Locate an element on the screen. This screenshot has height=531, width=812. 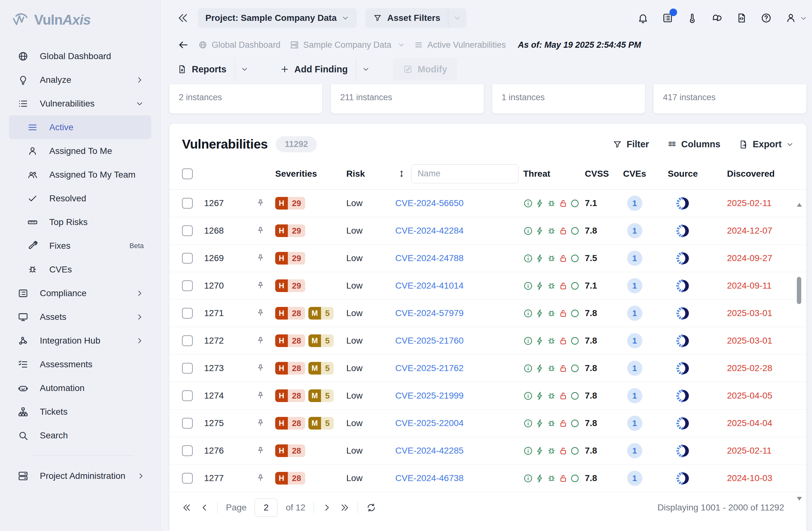
sidebar-item-vulnerabilities: Vulnerabilities is located at coordinates (80, 104).